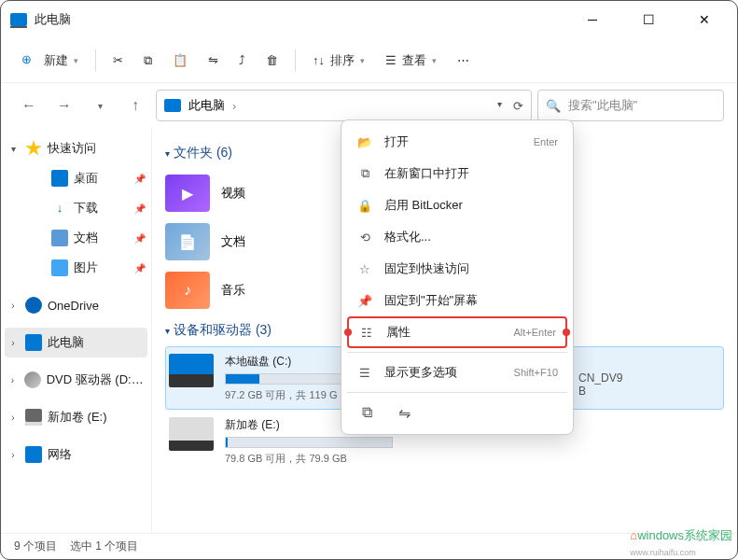 The width and height of the screenshot is (738, 560). Describe the element at coordinates (180, 60) in the screenshot. I see `paste-icon: 📋` at that location.